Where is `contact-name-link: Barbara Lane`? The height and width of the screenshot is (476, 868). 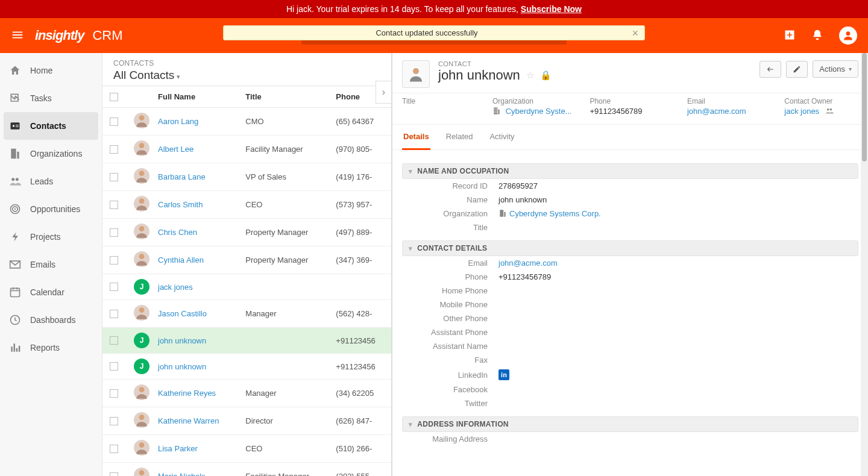
contact-name-link: Barbara Lane is located at coordinates (182, 177).